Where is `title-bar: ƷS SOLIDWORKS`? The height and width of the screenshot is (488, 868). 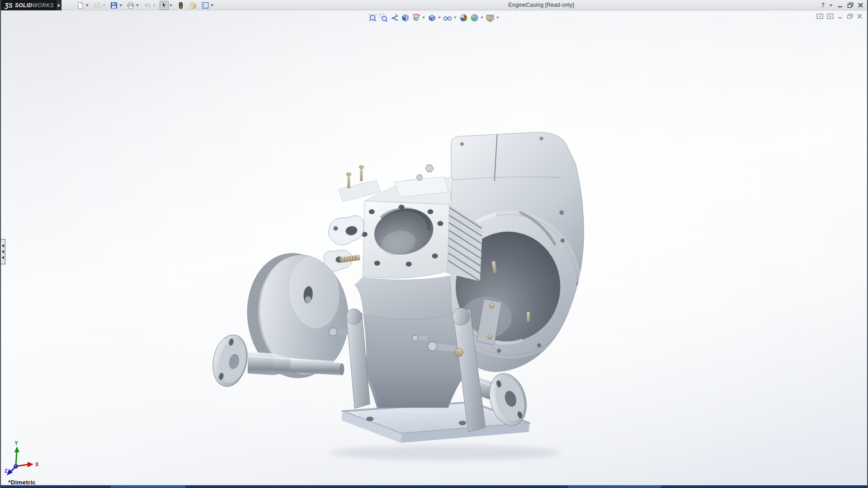 title-bar: ƷS SOLIDWORKS is located at coordinates (434, 5).